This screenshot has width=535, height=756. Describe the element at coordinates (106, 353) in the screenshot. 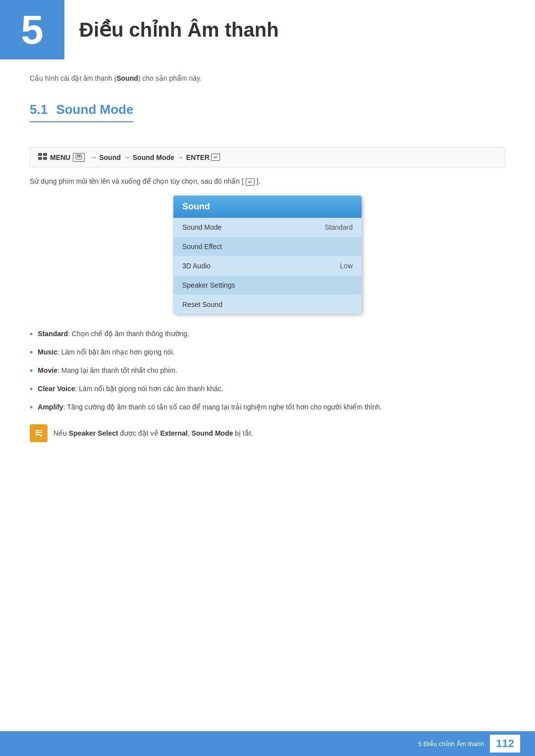

I see `bullet-text: Music: Làm nổi bật âm nhạc hơn giọng nói…` at that location.